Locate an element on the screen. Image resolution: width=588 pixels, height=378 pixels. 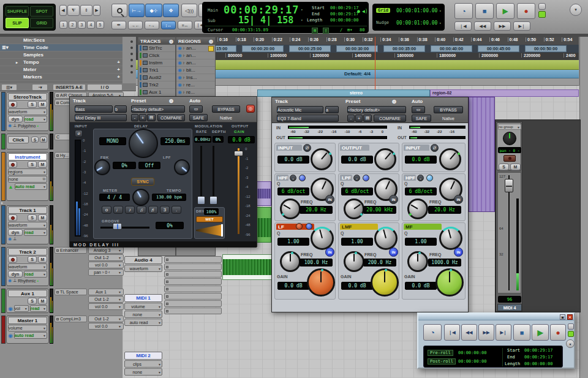
length-value: 00:00:00:00 is located at coordinates (538, 364).